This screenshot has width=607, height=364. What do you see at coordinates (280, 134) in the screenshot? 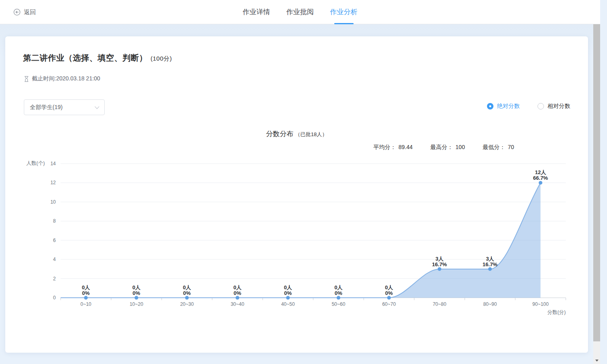
I see `chart-title-text: 分数分布` at bounding box center [280, 134].